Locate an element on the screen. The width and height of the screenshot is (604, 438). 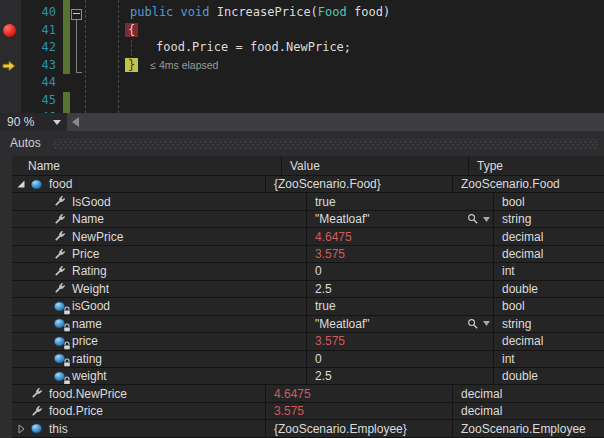
line-number: 46 is located at coordinates (39, 111).